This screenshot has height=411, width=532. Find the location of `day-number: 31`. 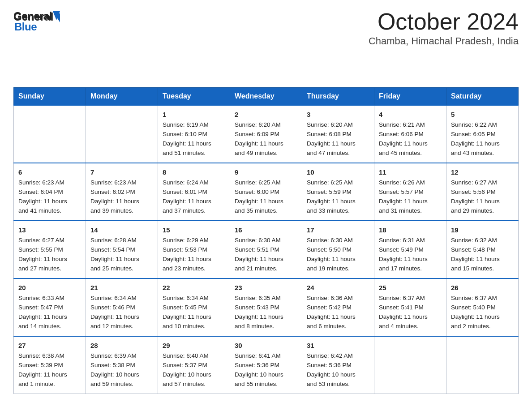

day-number: 31 is located at coordinates (338, 346).